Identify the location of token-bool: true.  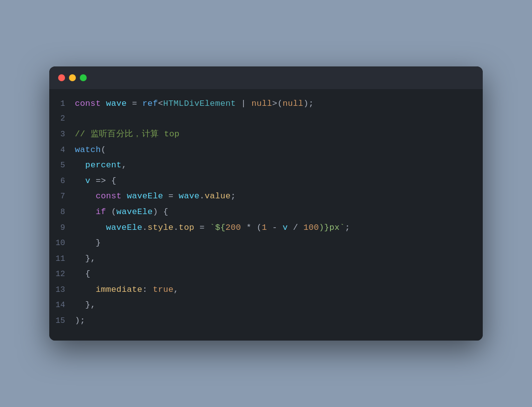
(163, 289).